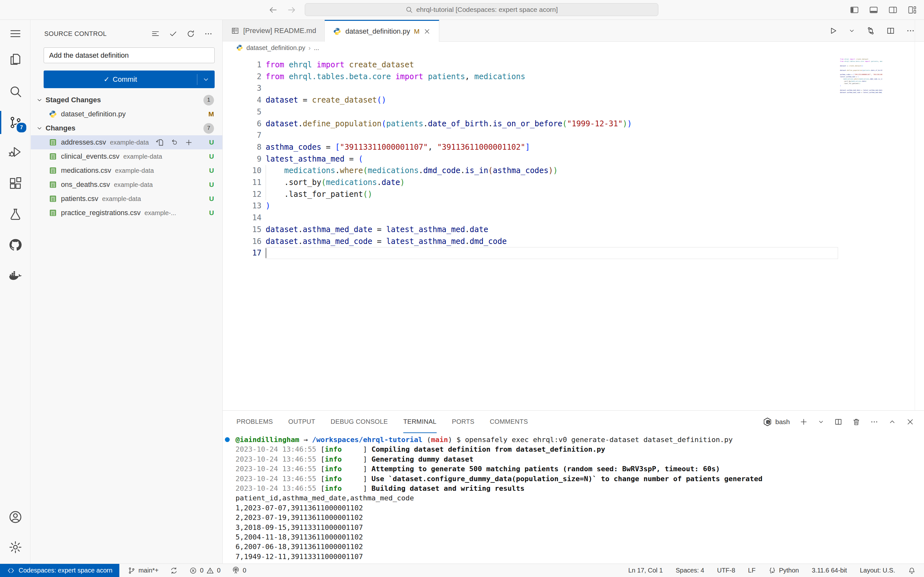 This screenshot has height=577, width=924. I want to click on panel-tab-ports: PORTS, so click(464, 422).